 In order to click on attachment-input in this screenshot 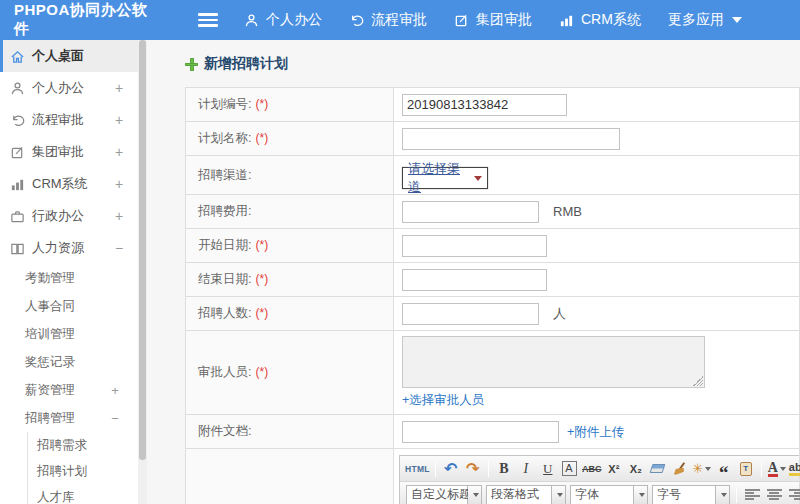, I will do `click(480, 432)`.